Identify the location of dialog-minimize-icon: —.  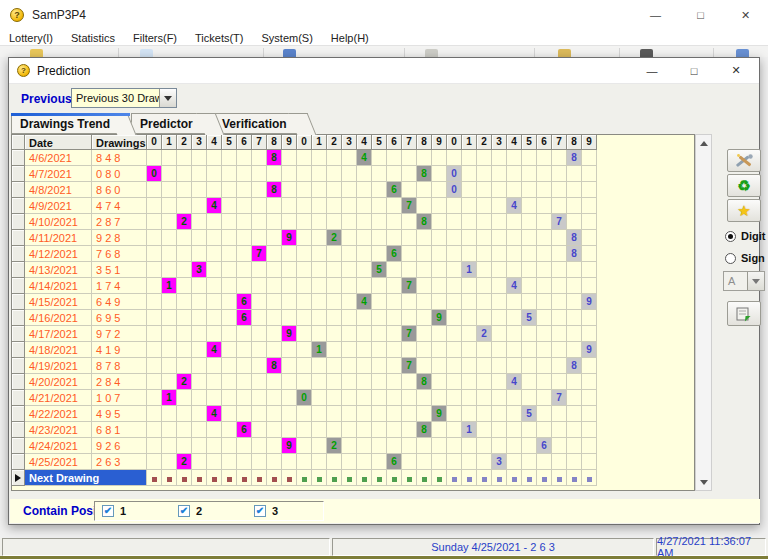
(652, 71).